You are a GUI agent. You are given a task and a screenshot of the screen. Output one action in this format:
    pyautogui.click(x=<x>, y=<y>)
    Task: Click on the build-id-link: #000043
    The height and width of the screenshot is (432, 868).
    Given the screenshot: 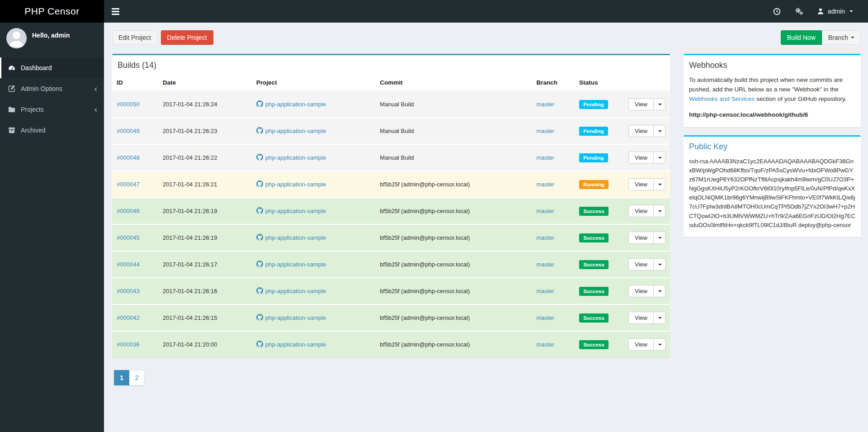 What is the action you would take?
    pyautogui.click(x=128, y=291)
    